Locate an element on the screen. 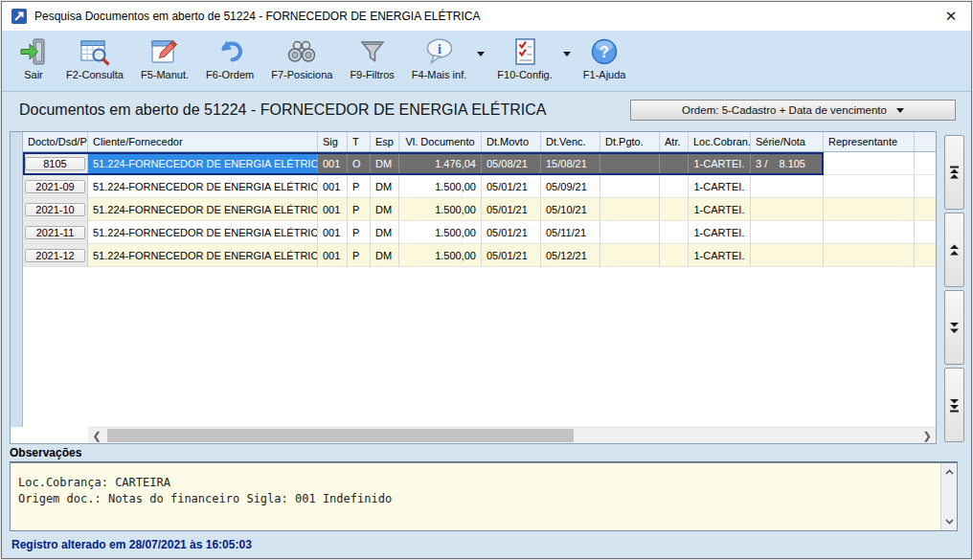 The image size is (973, 560). last-record-button is located at coordinates (954, 405).